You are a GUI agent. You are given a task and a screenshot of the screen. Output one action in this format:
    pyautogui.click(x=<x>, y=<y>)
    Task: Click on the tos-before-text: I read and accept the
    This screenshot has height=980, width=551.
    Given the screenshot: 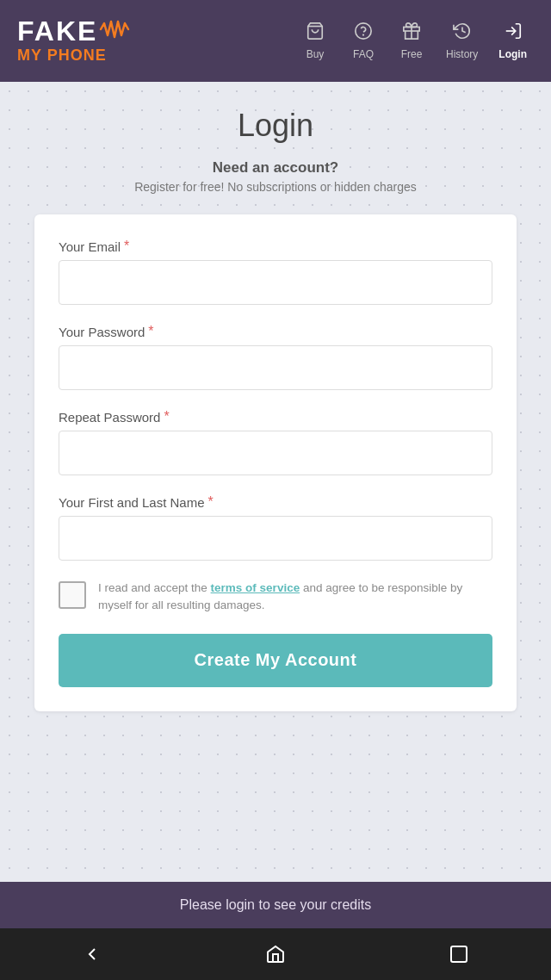 What is the action you would take?
    pyautogui.click(x=155, y=587)
    